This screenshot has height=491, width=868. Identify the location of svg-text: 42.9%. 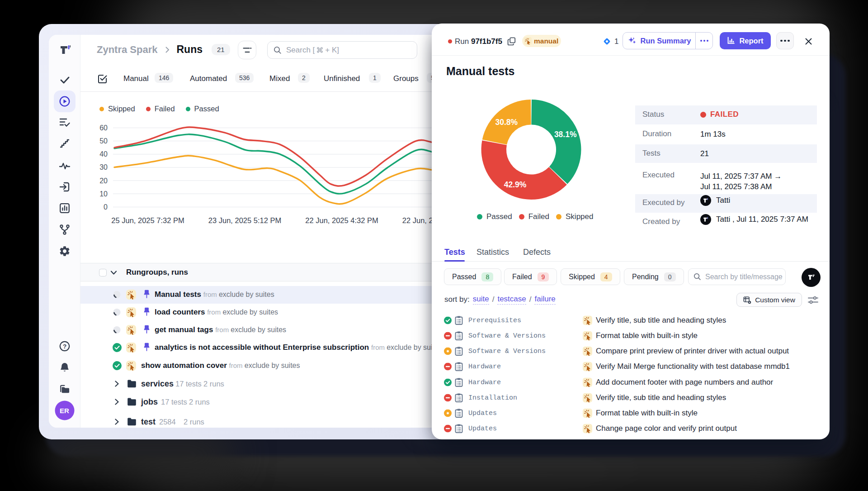
(515, 185).